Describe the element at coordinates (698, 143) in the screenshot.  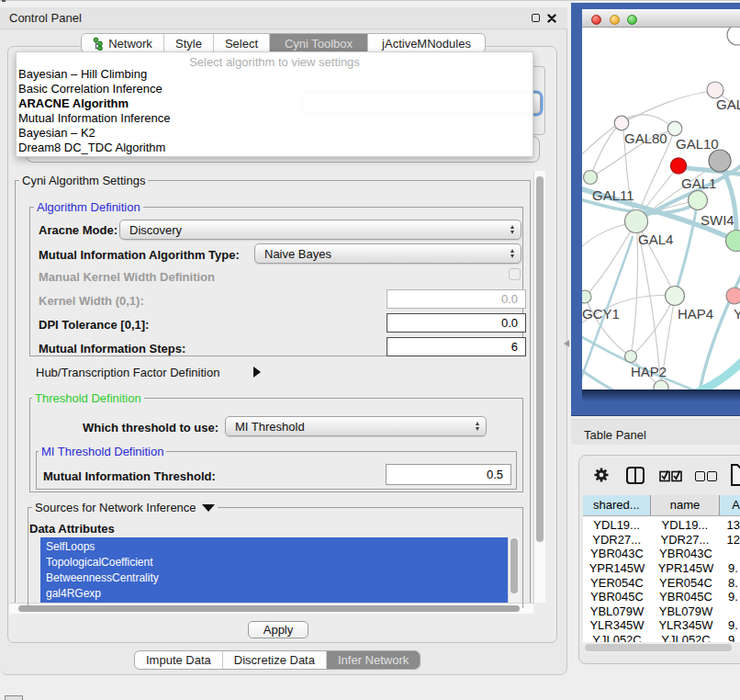
I see `svg-text: GAL10` at that location.